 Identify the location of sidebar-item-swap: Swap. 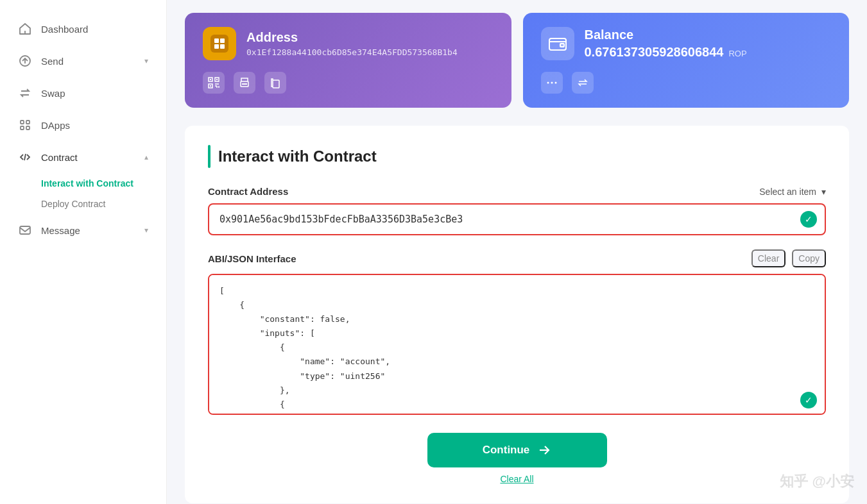
(83, 93).